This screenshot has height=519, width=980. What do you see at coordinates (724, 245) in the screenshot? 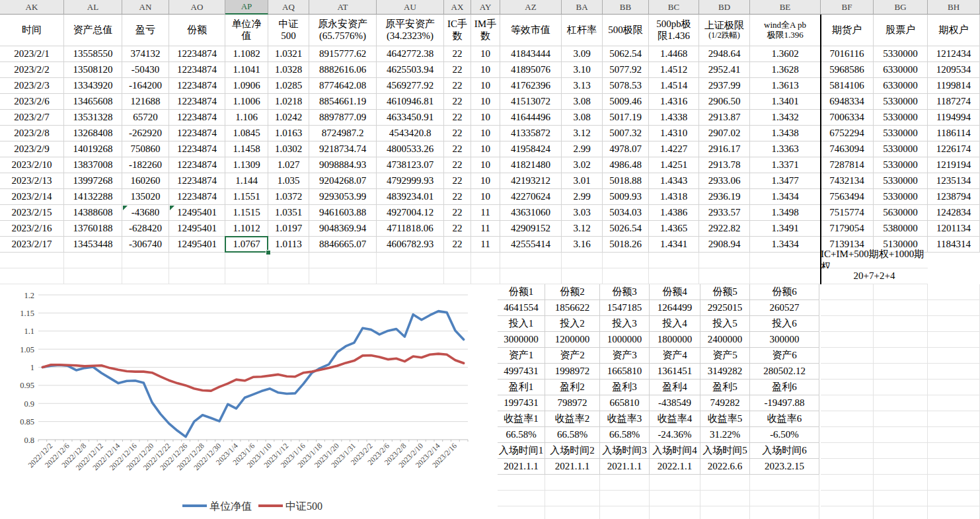
I see `table-cell: 2908.94` at bounding box center [724, 245].